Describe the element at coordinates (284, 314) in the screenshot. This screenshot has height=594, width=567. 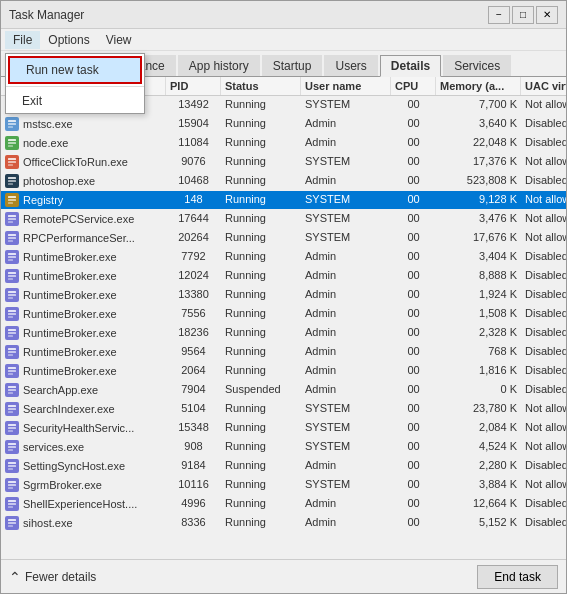
I see `table-row: RuntimeBroker.exe 7556RunningAdmin001,50…` at that location.